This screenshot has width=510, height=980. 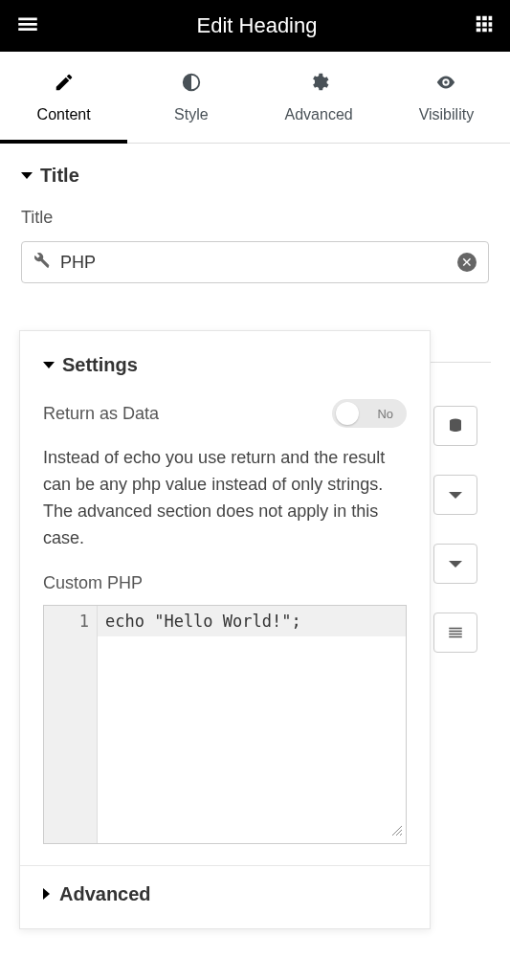 What do you see at coordinates (71, 724) in the screenshot?
I see `code-gutter: 1` at bounding box center [71, 724].